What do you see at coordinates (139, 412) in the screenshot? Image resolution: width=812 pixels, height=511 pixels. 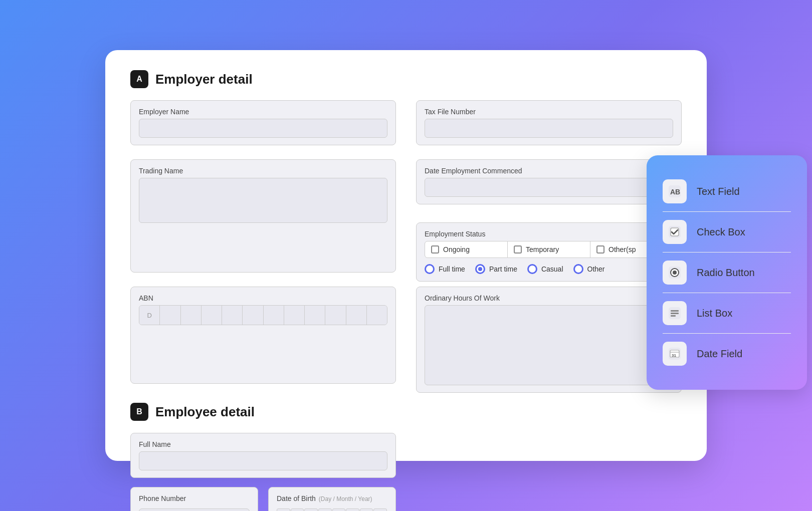 I see `section-b-badge: B` at bounding box center [139, 412].